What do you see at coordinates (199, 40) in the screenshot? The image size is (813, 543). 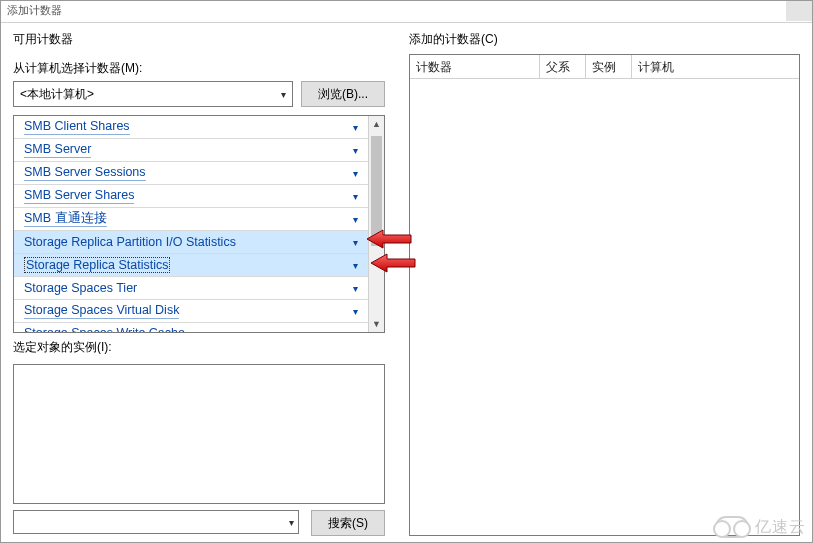 I see `available-counters-label: 可用计数器` at bounding box center [199, 40].